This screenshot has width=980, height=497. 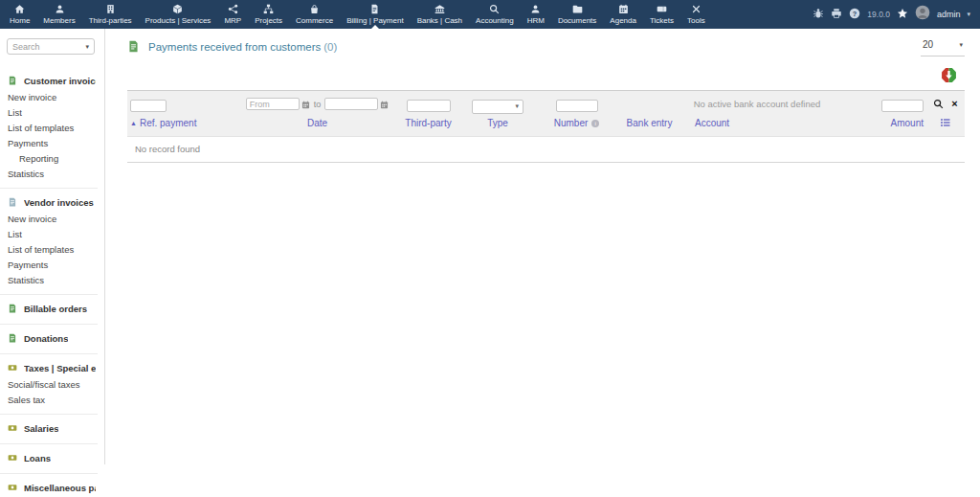 What do you see at coordinates (268, 14) in the screenshot?
I see `topmenu-item-projects: Projects` at bounding box center [268, 14].